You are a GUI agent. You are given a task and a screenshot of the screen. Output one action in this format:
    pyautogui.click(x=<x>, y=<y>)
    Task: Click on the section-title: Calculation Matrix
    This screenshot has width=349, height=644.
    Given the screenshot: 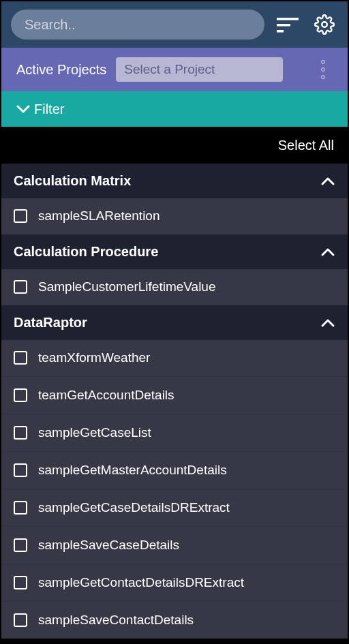 What is the action you would take?
    pyautogui.click(x=72, y=181)
    